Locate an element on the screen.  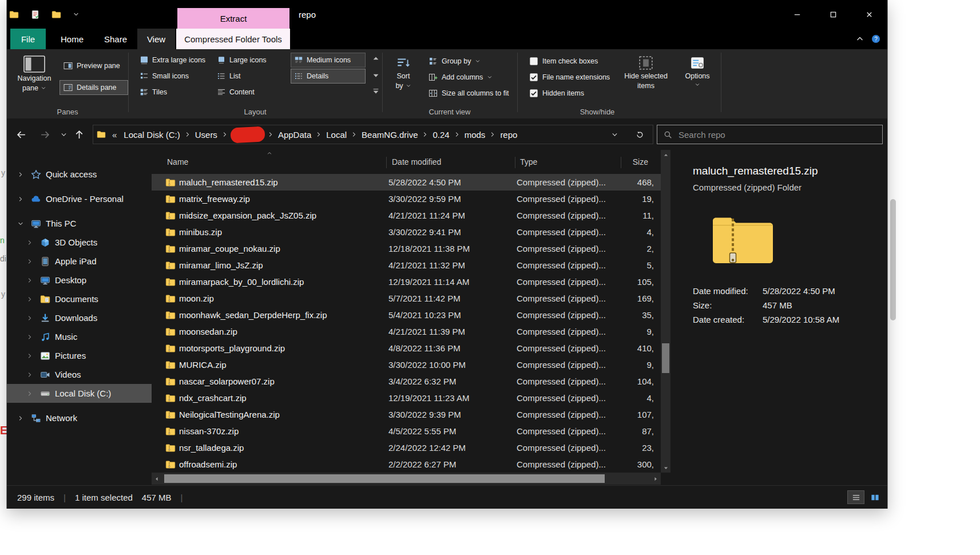
maximize-button is located at coordinates (833, 14).